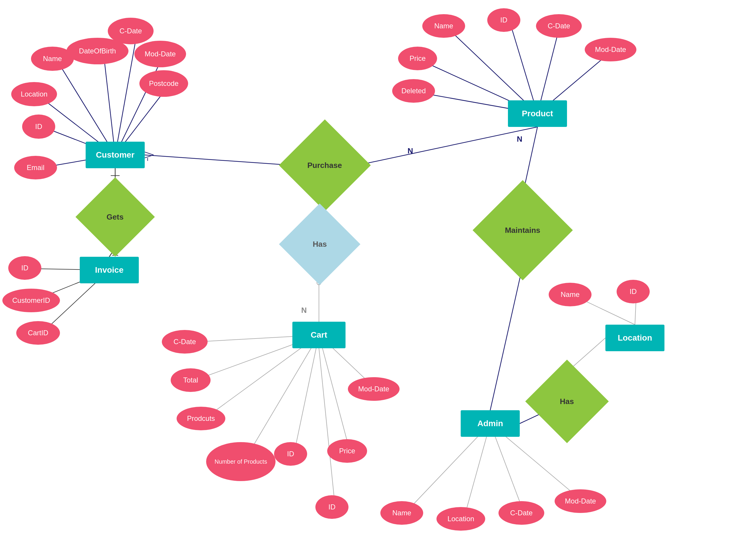 The width and height of the screenshot is (756, 546). What do you see at coordinates (201, 418) in the screenshot?
I see `attr-cart-products: Prodcuts` at bounding box center [201, 418].